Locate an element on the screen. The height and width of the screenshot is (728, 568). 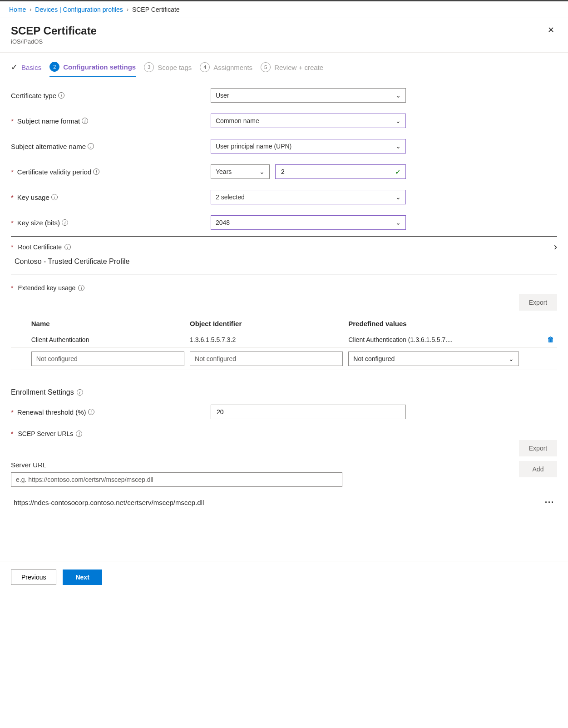
server-url-input is located at coordinates (177, 480).